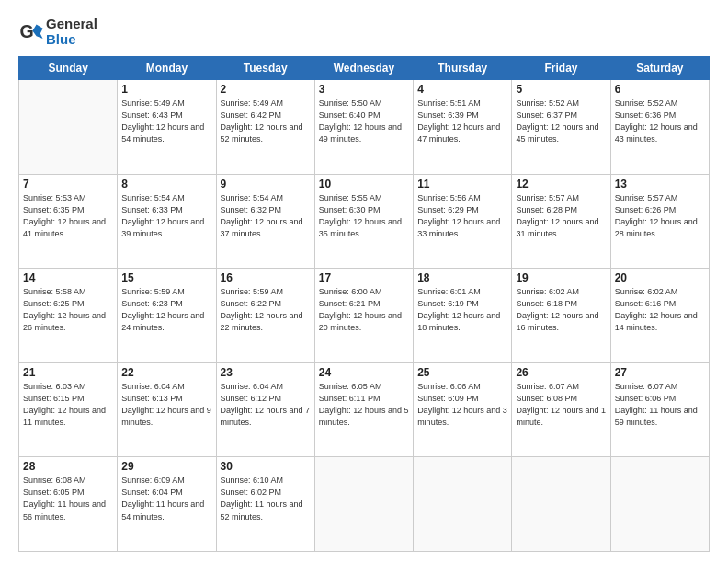 The height and width of the screenshot is (563, 728). What do you see at coordinates (252, 198) in the screenshot?
I see `sunrise-label: Sunrise: 5:54 AM` at bounding box center [252, 198].